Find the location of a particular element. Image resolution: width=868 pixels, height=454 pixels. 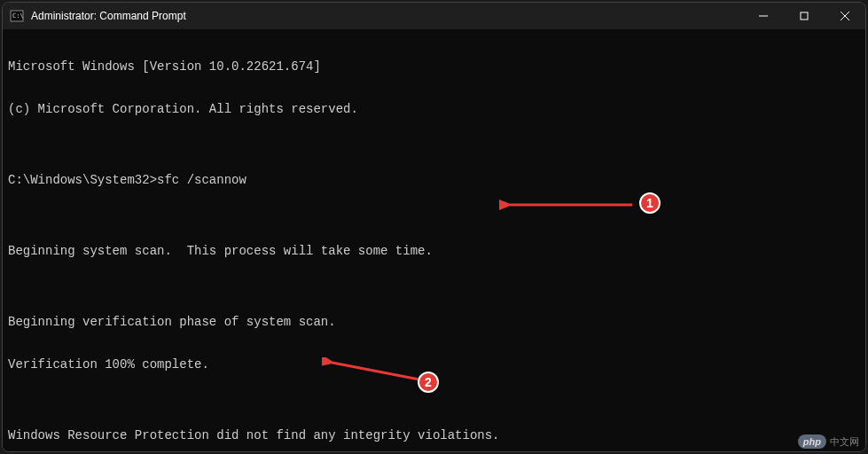

output-line: Microsoft Windows [Version 10.0.22621.67… is located at coordinates (434, 67).